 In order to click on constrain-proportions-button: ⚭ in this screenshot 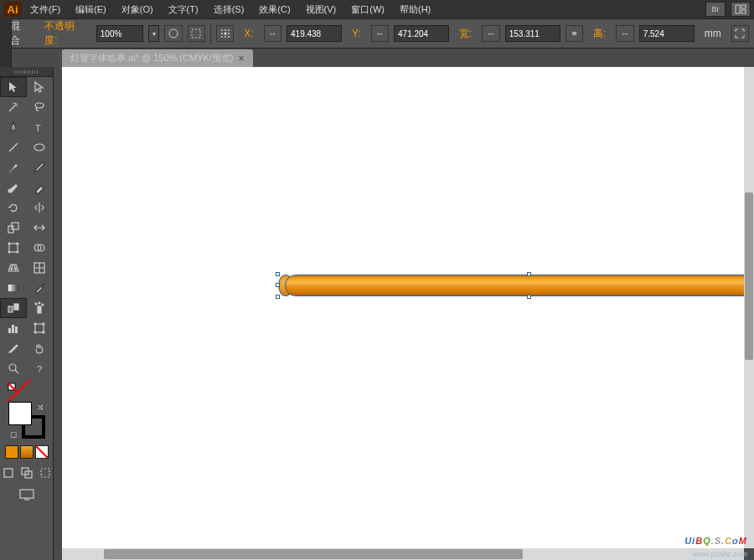, I will do `click(575, 33)`.